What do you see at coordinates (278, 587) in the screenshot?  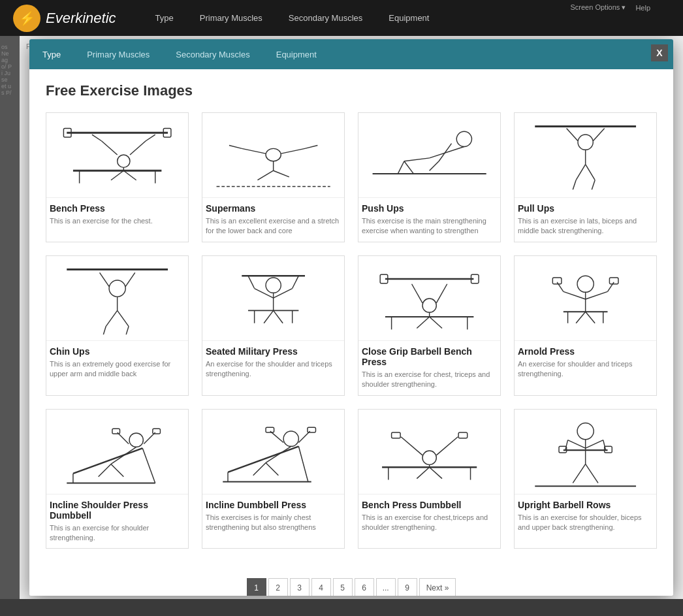 I see `page-btn-2: 2` at bounding box center [278, 587].